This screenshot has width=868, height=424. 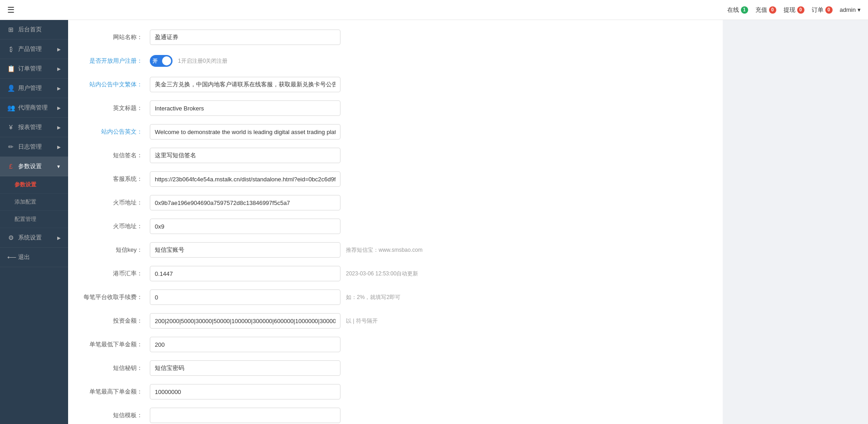 What do you see at coordinates (113, 132) in the screenshot?
I see `label-notice-en: 站内公告英文：` at bounding box center [113, 132].